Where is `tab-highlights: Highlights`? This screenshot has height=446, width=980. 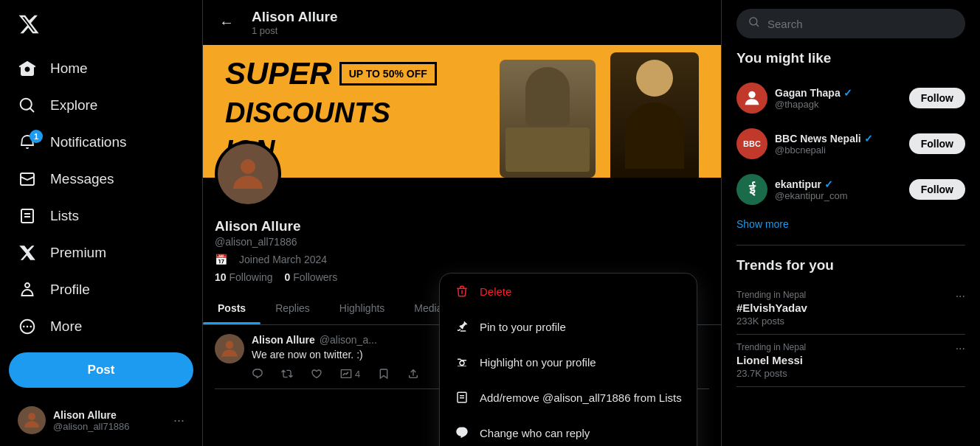 tab-highlights: Highlights is located at coordinates (362, 308).